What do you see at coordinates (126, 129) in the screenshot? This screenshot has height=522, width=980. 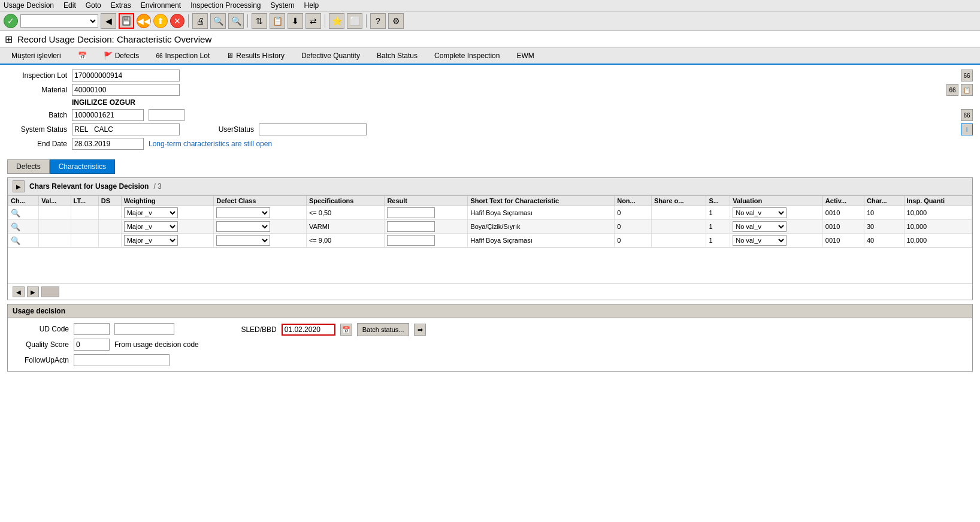 I see `system-status-input` at bounding box center [126, 129].